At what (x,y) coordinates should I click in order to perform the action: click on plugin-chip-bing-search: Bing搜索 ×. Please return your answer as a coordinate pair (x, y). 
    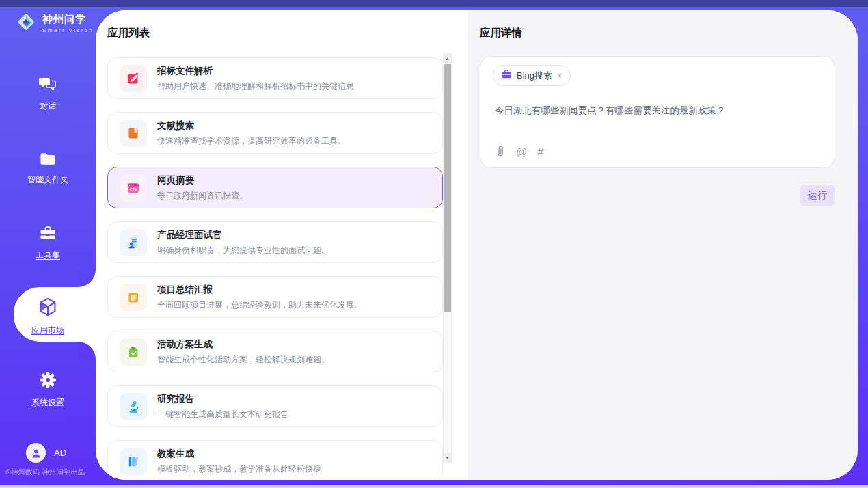
    Looking at the image, I should click on (532, 75).